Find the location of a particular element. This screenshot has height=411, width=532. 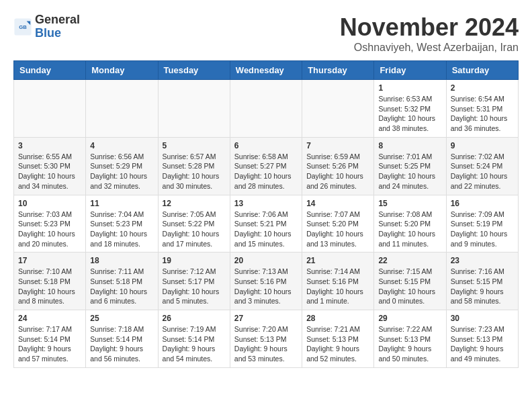

day-number: 26 is located at coordinates (194, 318).